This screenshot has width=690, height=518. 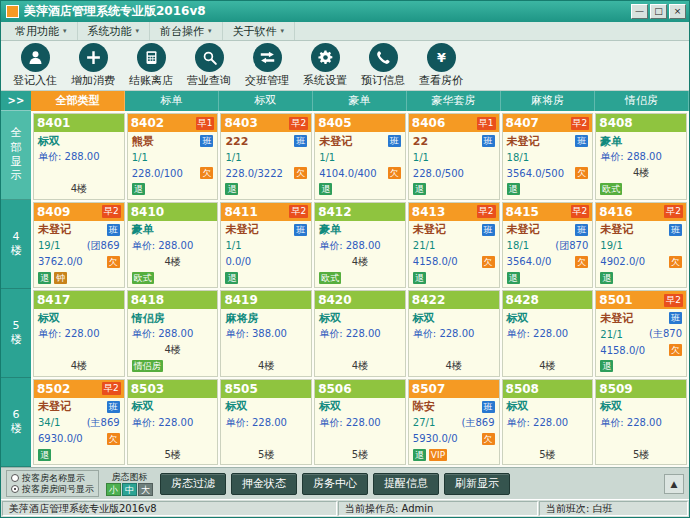 I want to click on room-card-8418: 8418情侣房单价: 288.004楼情侣房, so click(x=173, y=334).